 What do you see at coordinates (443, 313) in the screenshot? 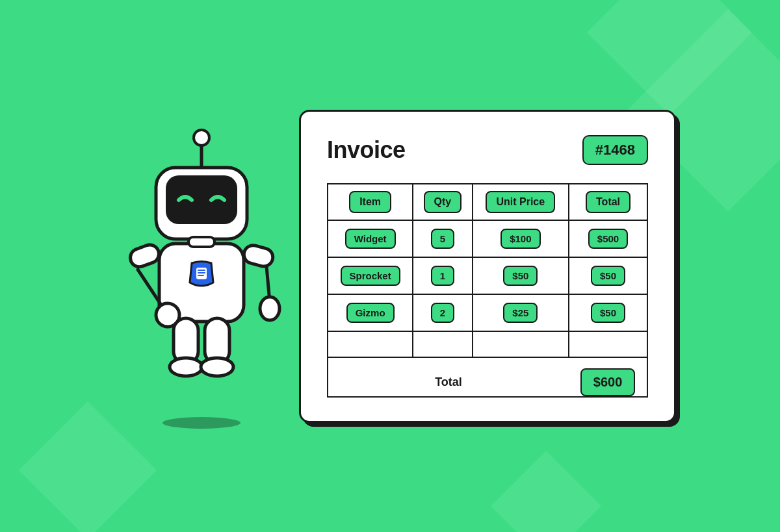
I see `row3-qty-badge: 2` at bounding box center [443, 313].